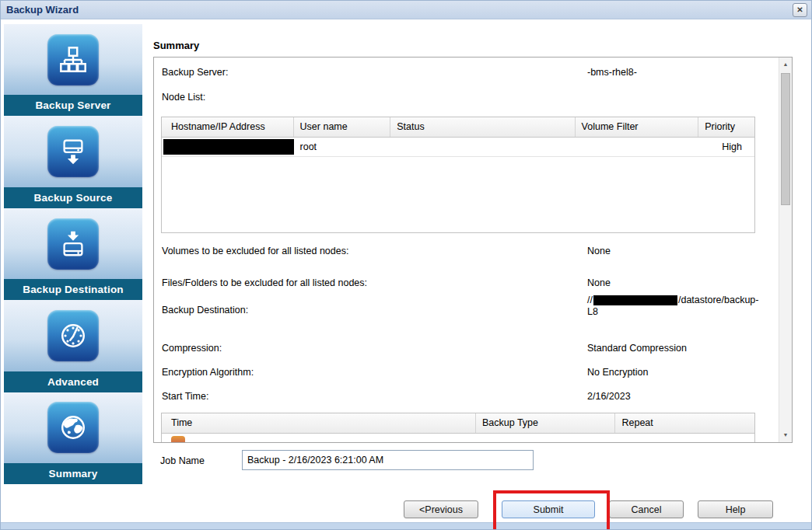 This screenshot has width=812, height=530. I want to click on column-header-status: Status, so click(482, 127).